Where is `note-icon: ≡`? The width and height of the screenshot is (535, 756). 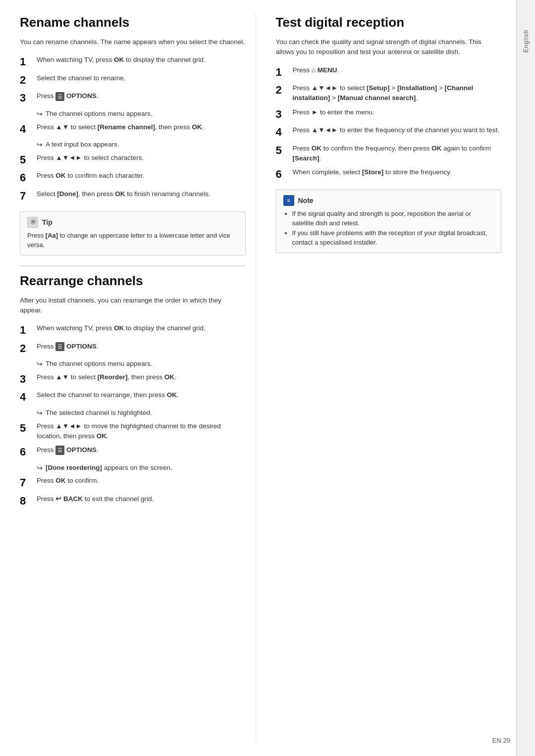 note-icon: ≡ is located at coordinates (289, 201).